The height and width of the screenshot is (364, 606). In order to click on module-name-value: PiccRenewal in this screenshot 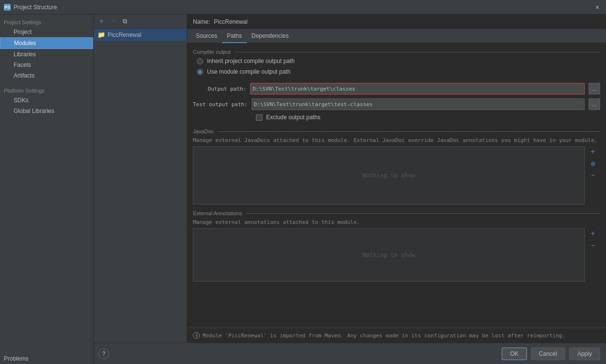, I will do `click(231, 22)`.